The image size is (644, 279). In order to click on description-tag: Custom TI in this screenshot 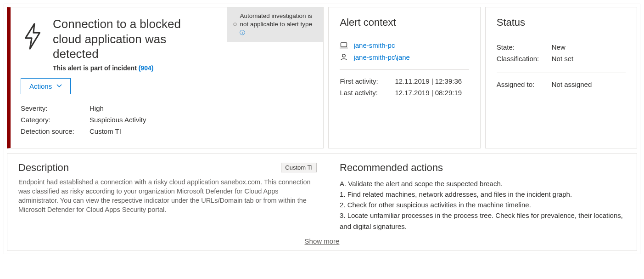, I will do `click(299, 167)`.